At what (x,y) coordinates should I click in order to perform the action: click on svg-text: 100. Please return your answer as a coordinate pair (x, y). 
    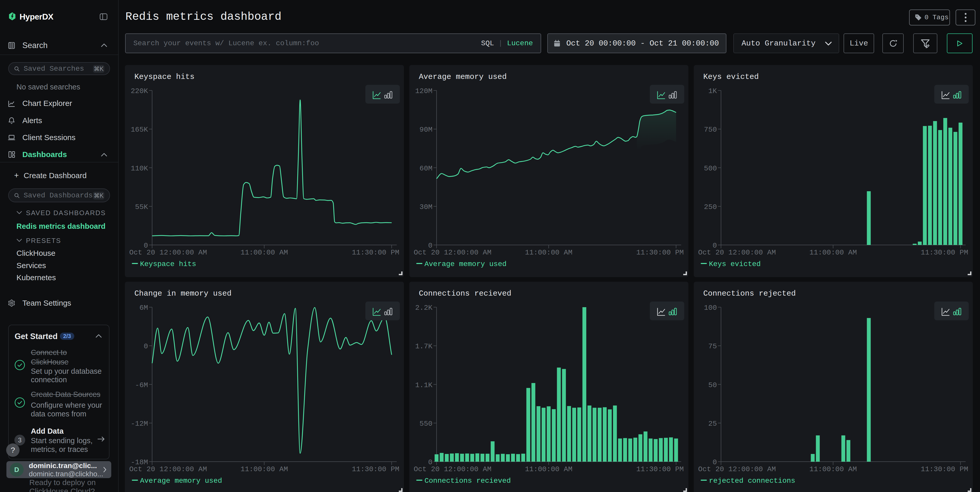
    Looking at the image, I should click on (711, 307).